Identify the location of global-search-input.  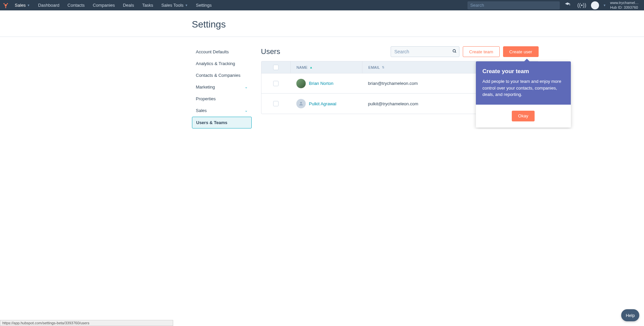
(513, 5).